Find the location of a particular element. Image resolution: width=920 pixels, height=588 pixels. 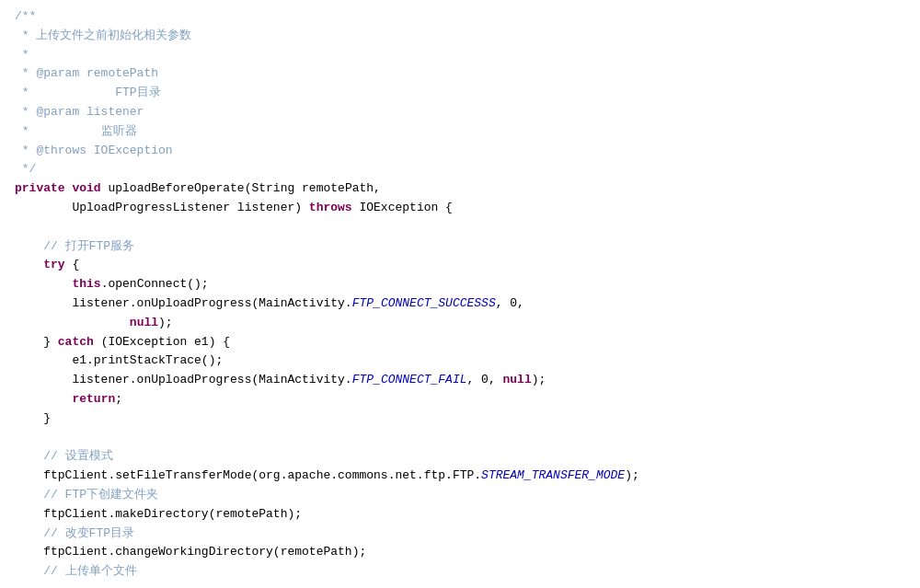

code-token: ; is located at coordinates (119, 399).